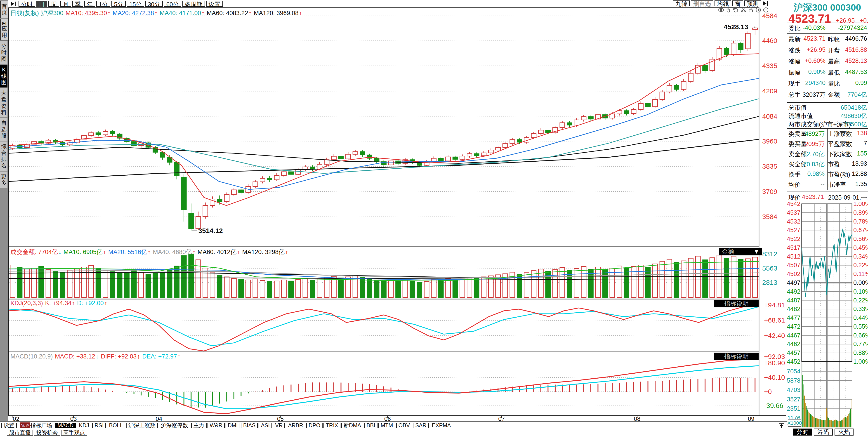  Describe the element at coordinates (774, 320) in the screenshot. I see `svg-text: +68.61` at that location.